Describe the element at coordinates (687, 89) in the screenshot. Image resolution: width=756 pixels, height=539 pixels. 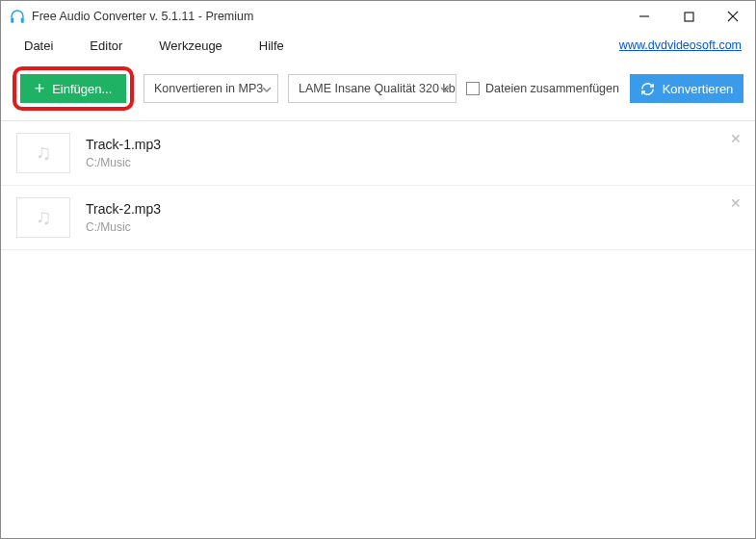
I see `convert-button: Konvertieren` at that location.